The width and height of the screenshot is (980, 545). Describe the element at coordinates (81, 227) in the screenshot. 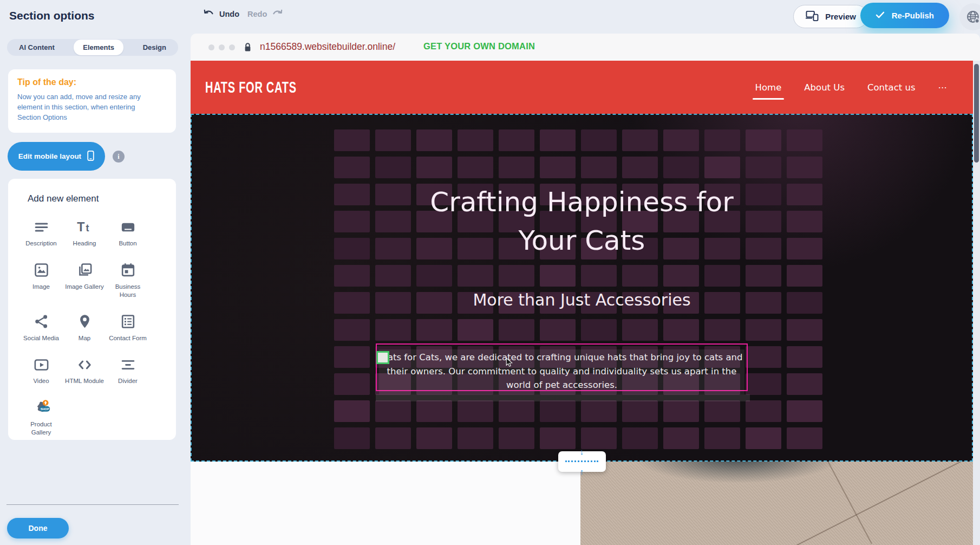

I see `svg-text: T` at that location.